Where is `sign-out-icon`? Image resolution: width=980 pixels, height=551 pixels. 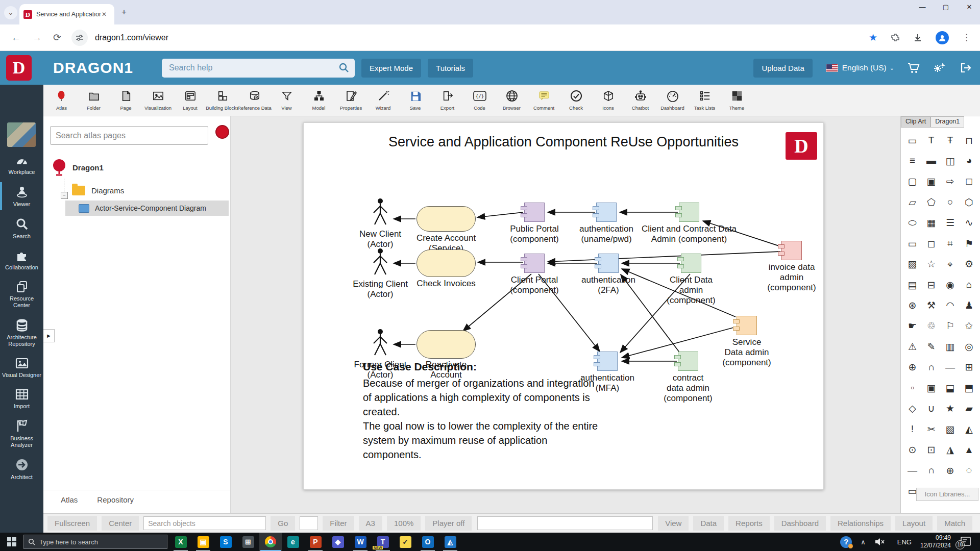 sign-out-icon is located at coordinates (966, 68).